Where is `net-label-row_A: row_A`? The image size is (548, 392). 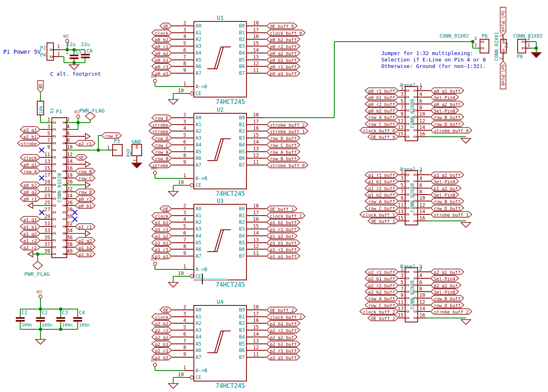 net-label-row_A: row_A is located at coordinates (162, 152).